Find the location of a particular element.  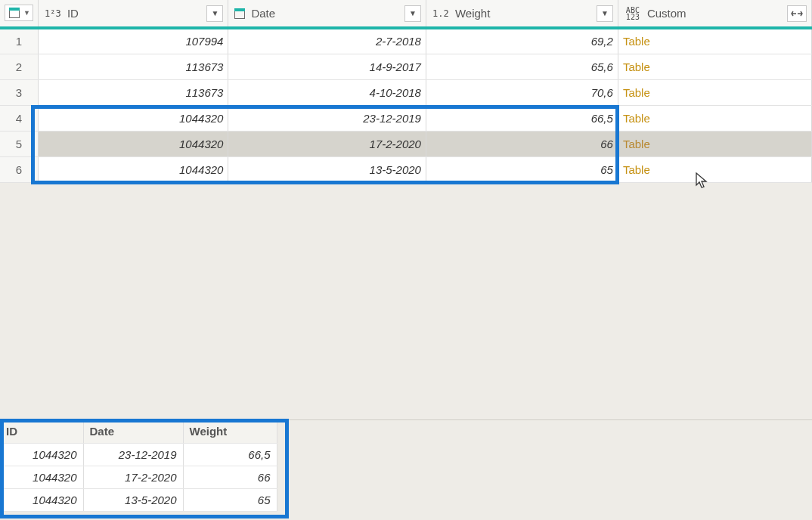

chevron-down-icon: ▼ is located at coordinates (27, 13).